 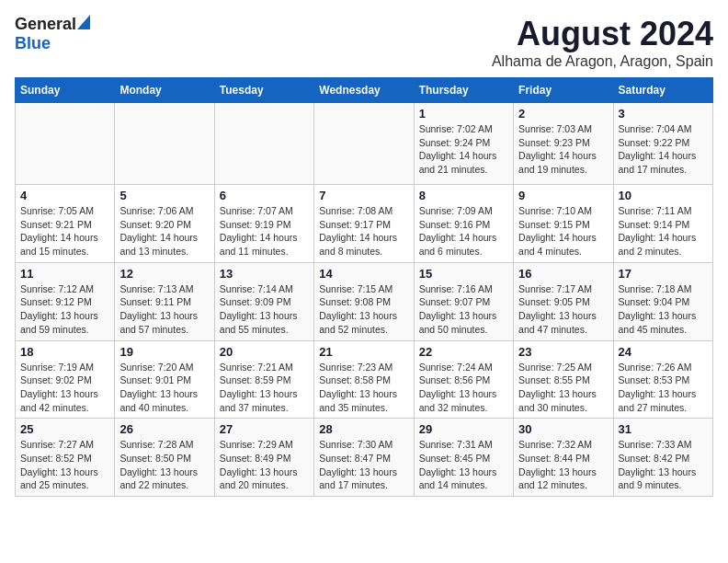 I want to click on cell-content: Sunrise: 7:04 AM Sunset: 9:22 PM Dayligh…, so click(x=664, y=149).